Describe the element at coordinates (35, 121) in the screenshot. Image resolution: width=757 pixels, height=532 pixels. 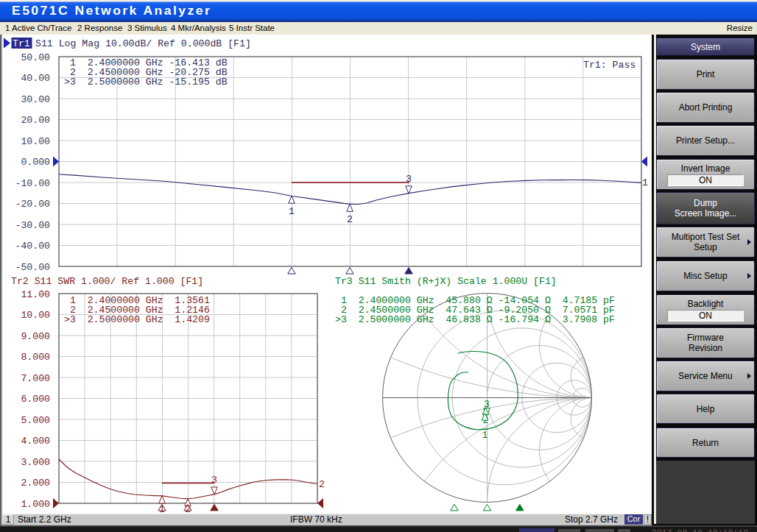
I see `svg-text: 20.00` at that location.